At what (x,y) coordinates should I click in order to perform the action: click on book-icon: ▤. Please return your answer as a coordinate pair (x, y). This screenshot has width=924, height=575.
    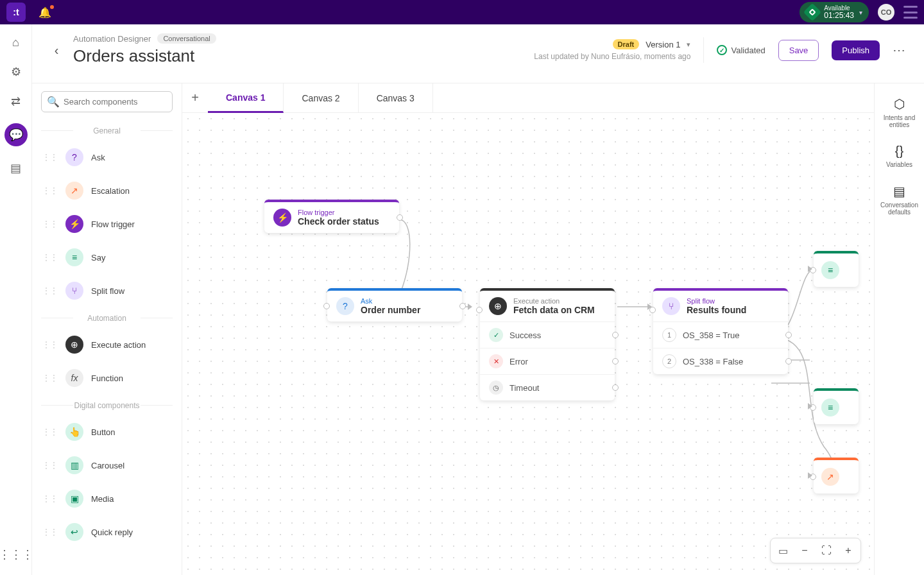
    Looking at the image, I should click on (16, 168).